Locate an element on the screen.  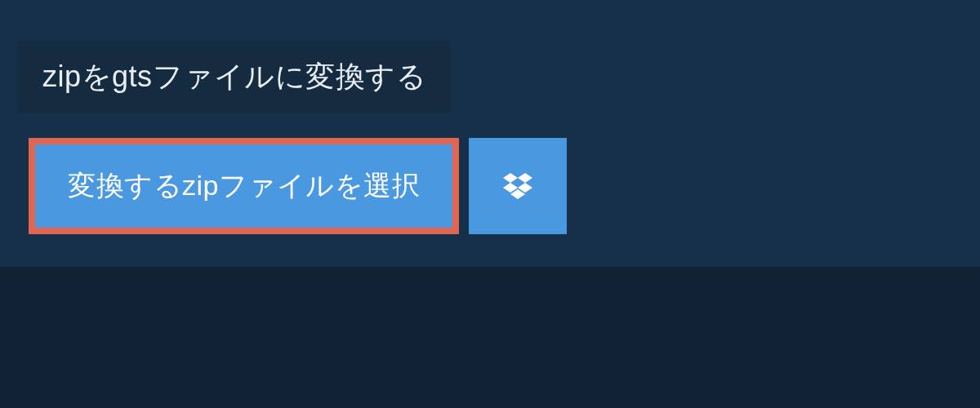
dropbox-button is located at coordinates (518, 186).